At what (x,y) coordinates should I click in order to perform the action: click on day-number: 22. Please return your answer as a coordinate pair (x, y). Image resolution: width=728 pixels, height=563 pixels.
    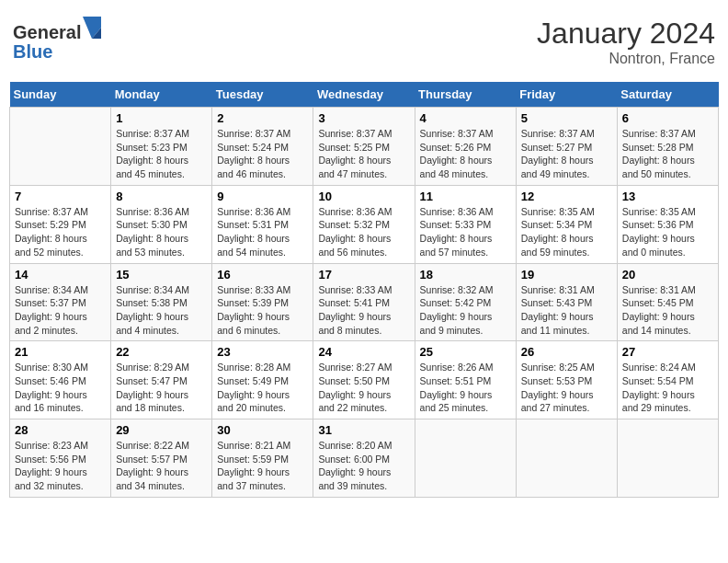
    Looking at the image, I should click on (162, 351).